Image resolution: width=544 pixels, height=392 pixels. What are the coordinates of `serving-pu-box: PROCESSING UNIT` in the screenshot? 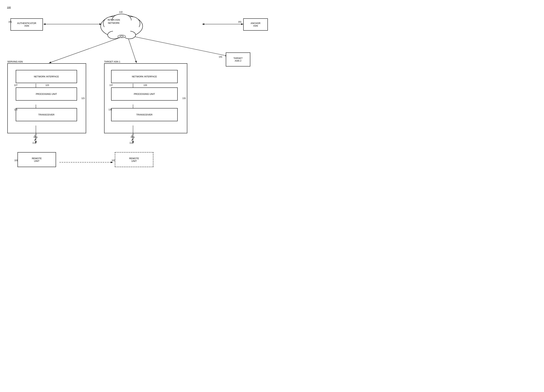 It's located at (47, 94).